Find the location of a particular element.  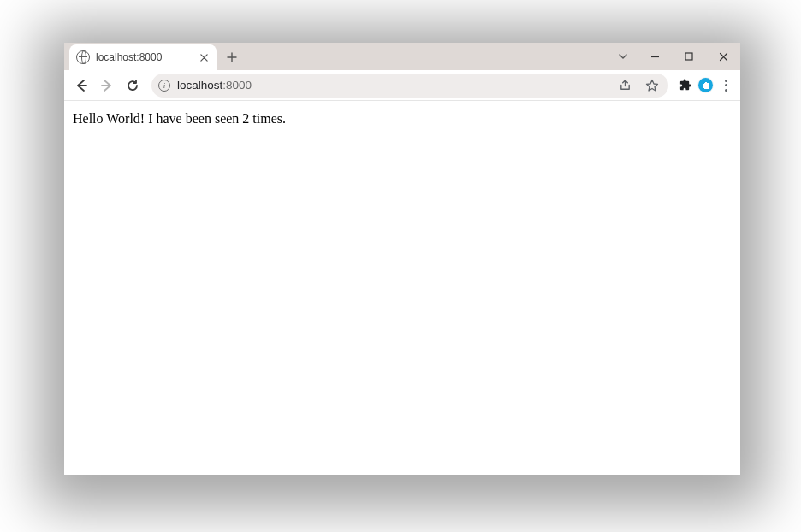

extension-badge-icon is located at coordinates (705, 86).